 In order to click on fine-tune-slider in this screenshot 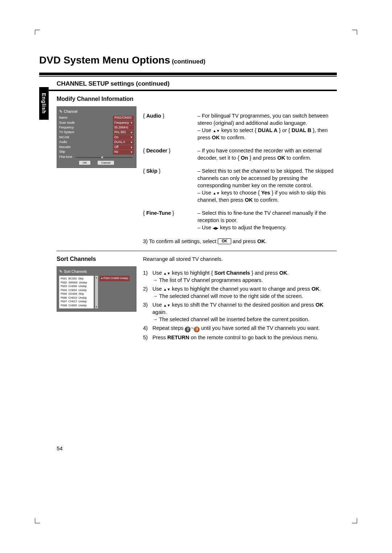, I will do `click(104, 157)`.